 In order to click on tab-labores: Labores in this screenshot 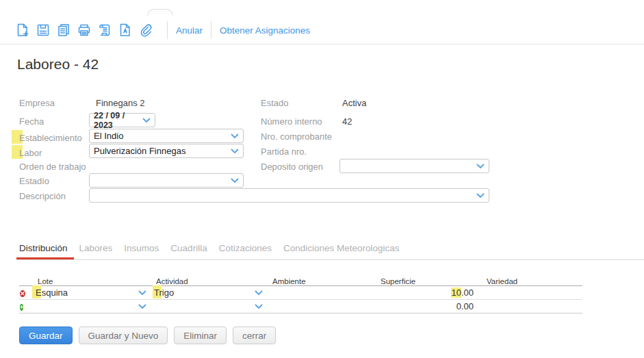, I will do `click(96, 251)`.